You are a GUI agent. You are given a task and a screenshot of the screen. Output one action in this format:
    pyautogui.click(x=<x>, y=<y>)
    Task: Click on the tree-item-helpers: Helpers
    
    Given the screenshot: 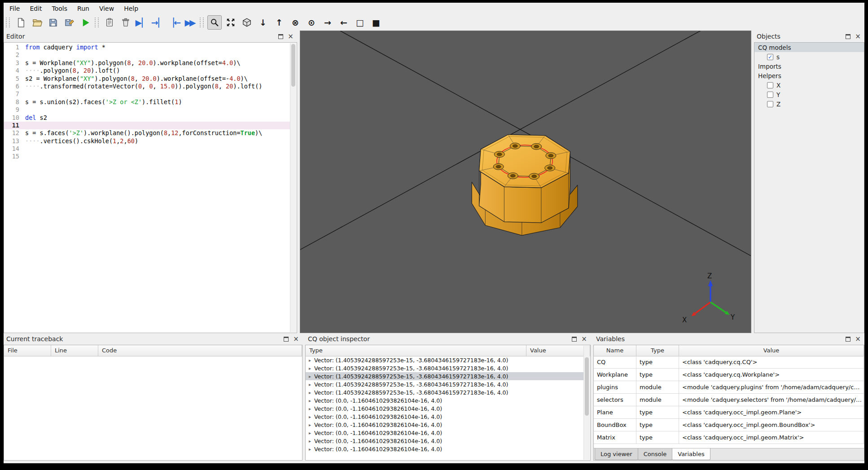 What is the action you would take?
    pyautogui.click(x=809, y=75)
    